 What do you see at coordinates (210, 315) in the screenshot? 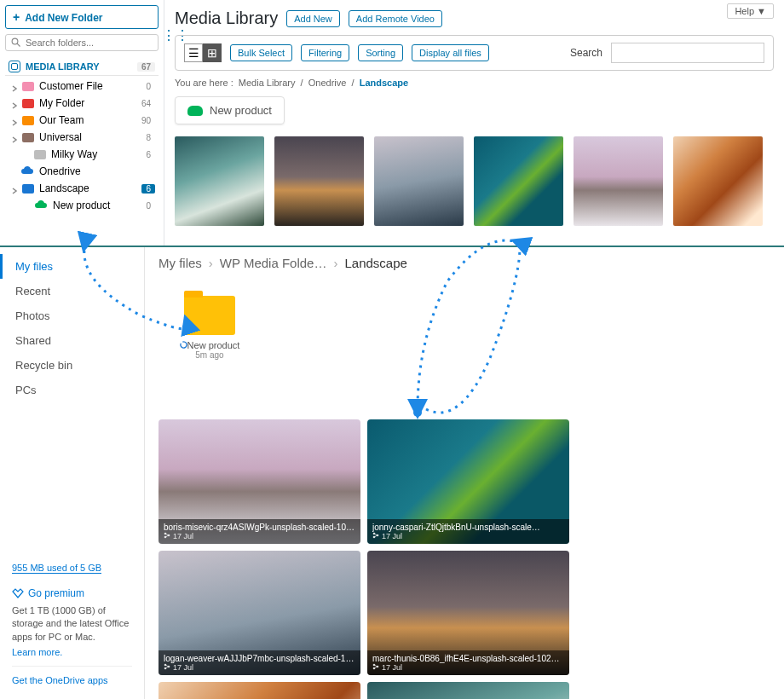
I see `folder-icon: 0` at bounding box center [210, 315].